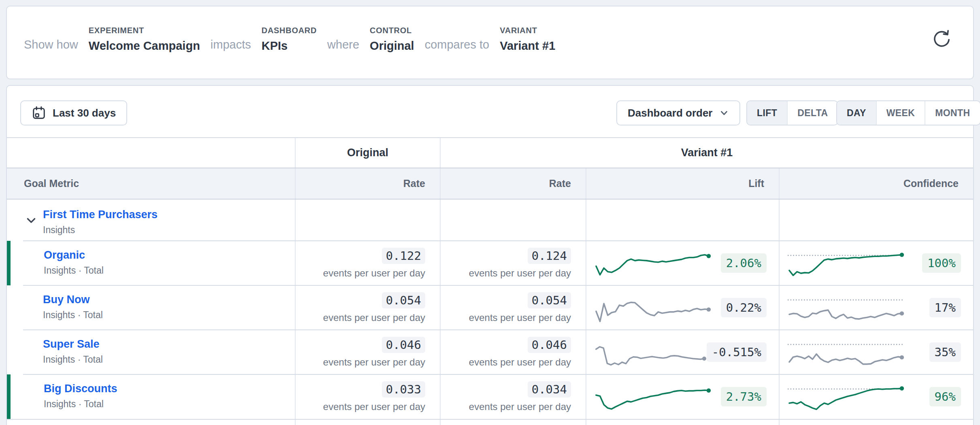  What do you see at coordinates (151, 184) in the screenshot?
I see `goal-metric-column-header: Goal Metric` at bounding box center [151, 184].